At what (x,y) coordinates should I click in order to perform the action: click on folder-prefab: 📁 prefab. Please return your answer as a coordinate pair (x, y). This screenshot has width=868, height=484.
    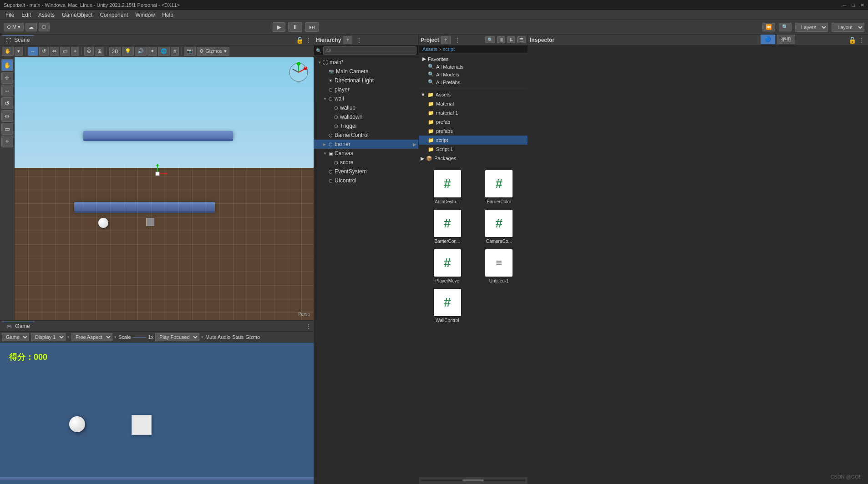
    Looking at the image, I should click on (473, 122).